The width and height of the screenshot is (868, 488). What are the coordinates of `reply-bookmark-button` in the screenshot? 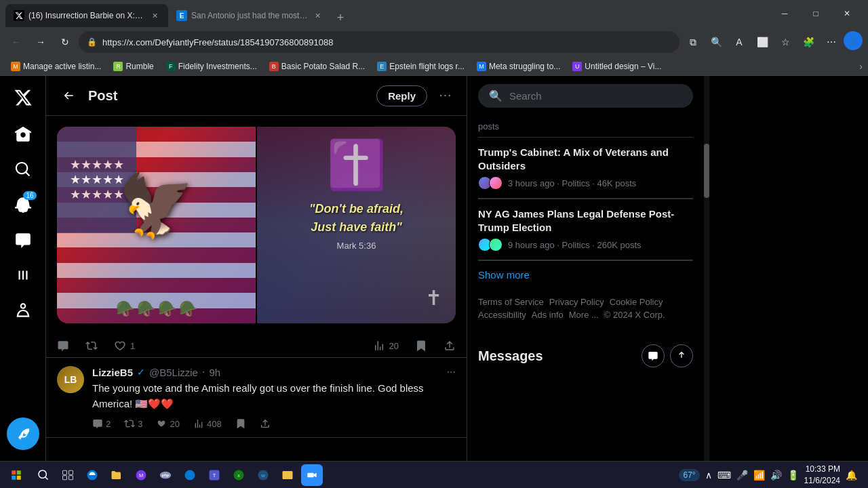 It's located at (241, 424).